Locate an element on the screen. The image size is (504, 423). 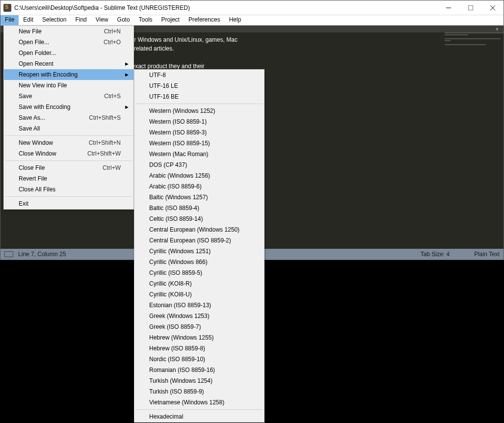
encoding-menu-item: Nordic (ISO 8859-10) is located at coordinates (199, 359).